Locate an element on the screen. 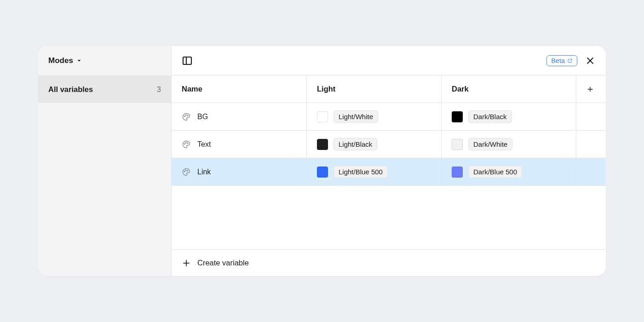  table-row: LinkLight/Blue 500Dark/Blue 500 is located at coordinates (389, 172).